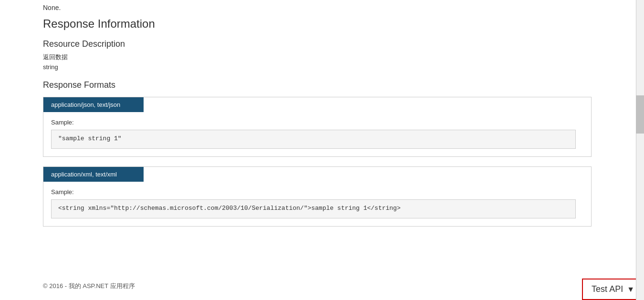 The width and height of the screenshot is (644, 300). Describe the element at coordinates (317, 204) in the screenshot. I see `xml-format-content: Sample: <string xmlns="http://schemas.mi…` at that location.